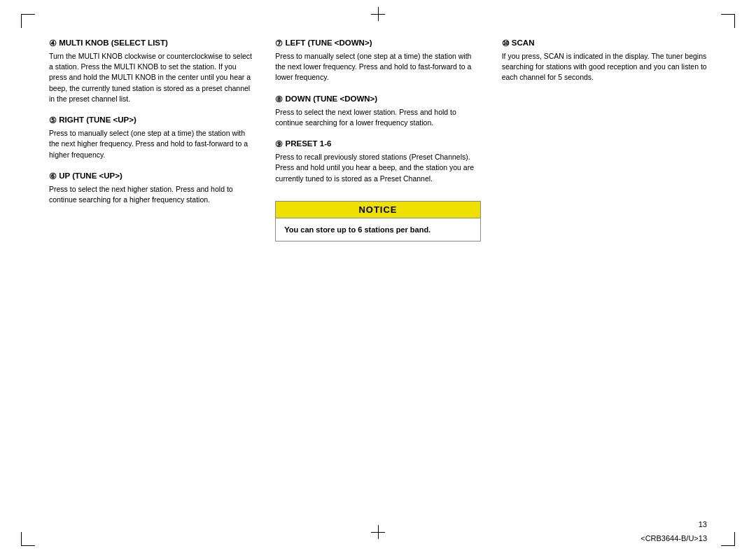 The width and height of the screenshot is (756, 560). What do you see at coordinates (378, 14) in the screenshot?
I see `crosshair-top` at bounding box center [378, 14].